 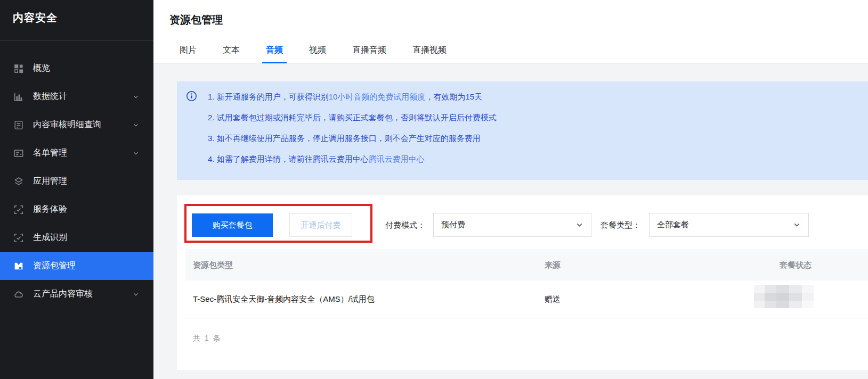 I want to click on layers-icon, so click(x=19, y=182).